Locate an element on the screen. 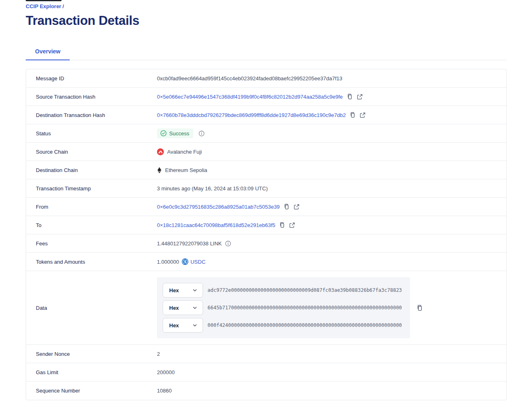  table-row-sender-nonce: Sender Nonce 2 is located at coordinates (266, 354).